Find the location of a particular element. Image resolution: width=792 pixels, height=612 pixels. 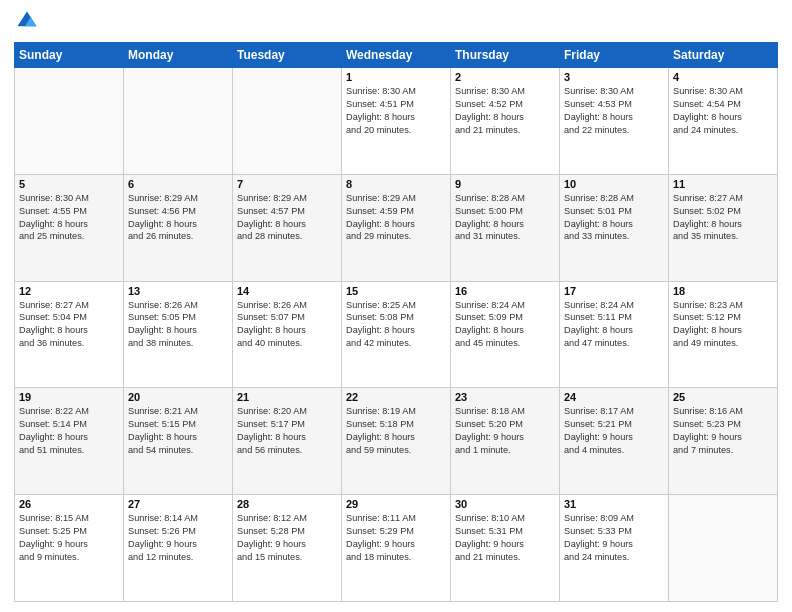

calendar-cell: 27Sunrise: 8:14 AM Sunset: 5:26 PM Dayli… is located at coordinates (178, 548).